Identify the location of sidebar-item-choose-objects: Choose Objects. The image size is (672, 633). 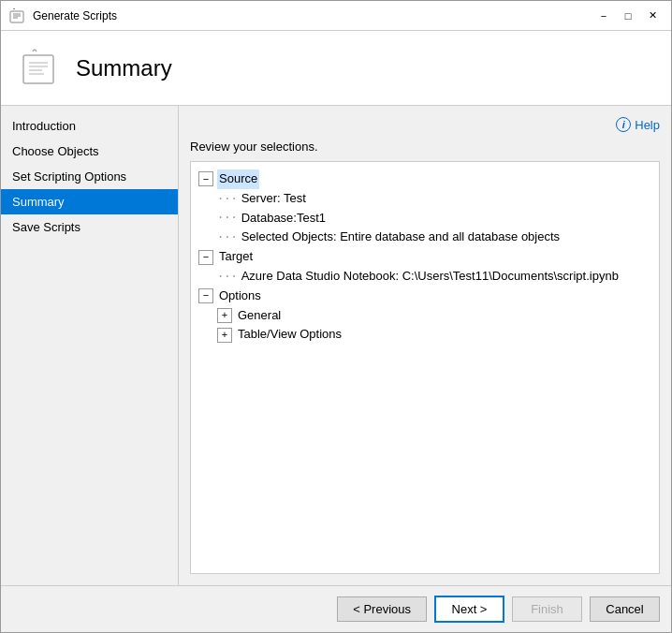
(90, 152).